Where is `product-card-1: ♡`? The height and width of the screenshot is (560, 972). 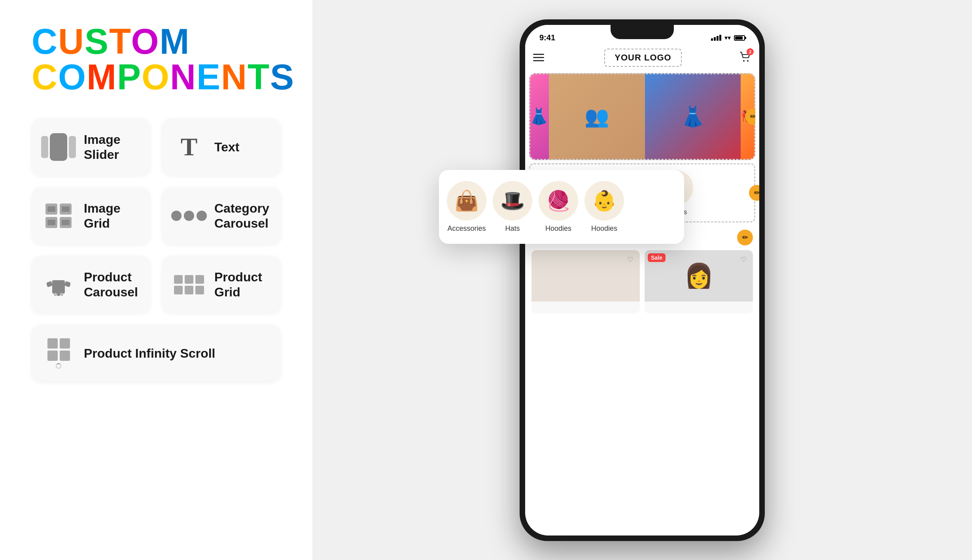
product-card-1: ♡ is located at coordinates (586, 282).